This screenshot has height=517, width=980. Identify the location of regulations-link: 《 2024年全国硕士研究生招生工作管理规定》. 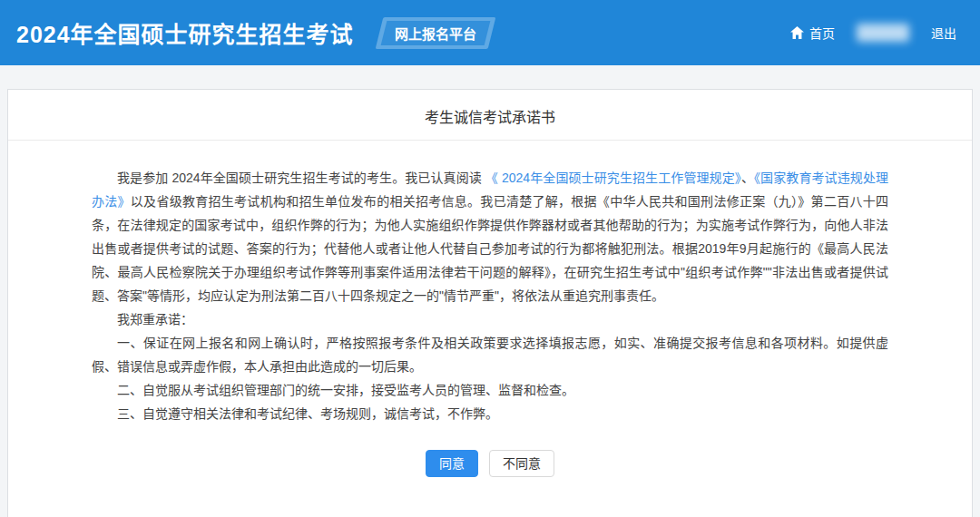
(613, 178).